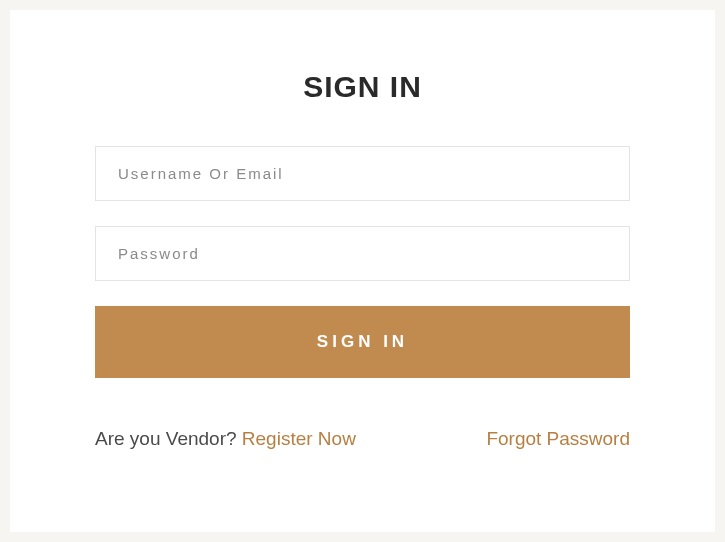 Image resolution: width=725 pixels, height=542 pixels. What do you see at coordinates (226, 439) in the screenshot?
I see `vendor-prompt-group: Are you Vendor? Register Now` at bounding box center [226, 439].